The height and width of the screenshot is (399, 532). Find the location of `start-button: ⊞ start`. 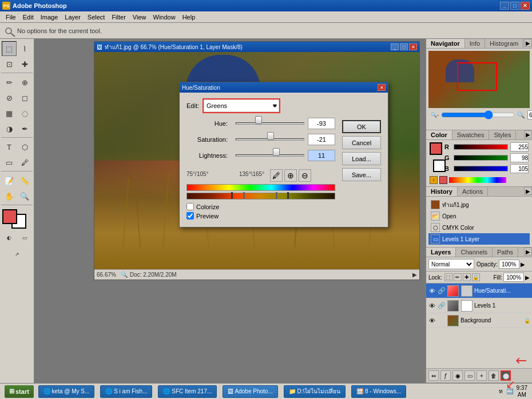

start-button: ⊞ start is located at coordinates (19, 392).